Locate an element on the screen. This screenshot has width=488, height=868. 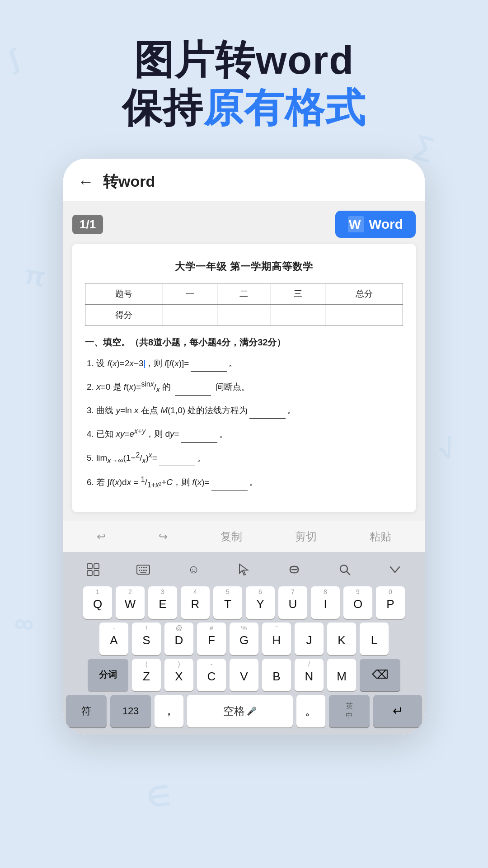
headline-prefix: 保持 is located at coordinates (163, 108).